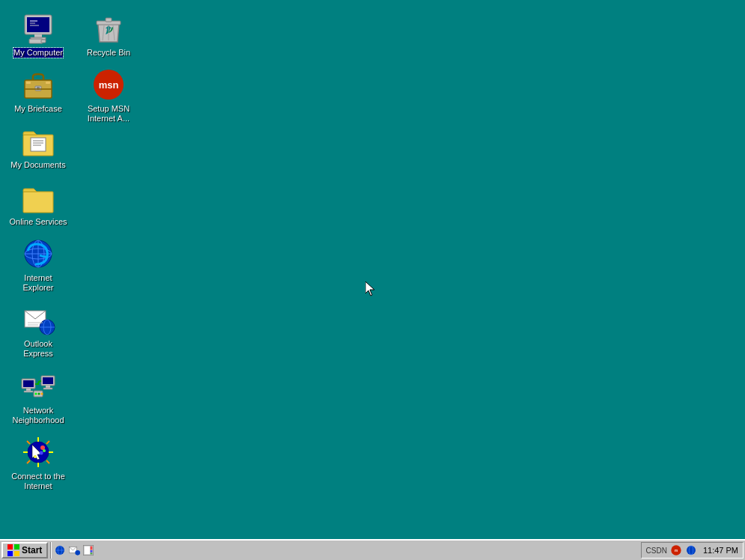  I want to click on taskbar-ie-icon, so click(60, 550).